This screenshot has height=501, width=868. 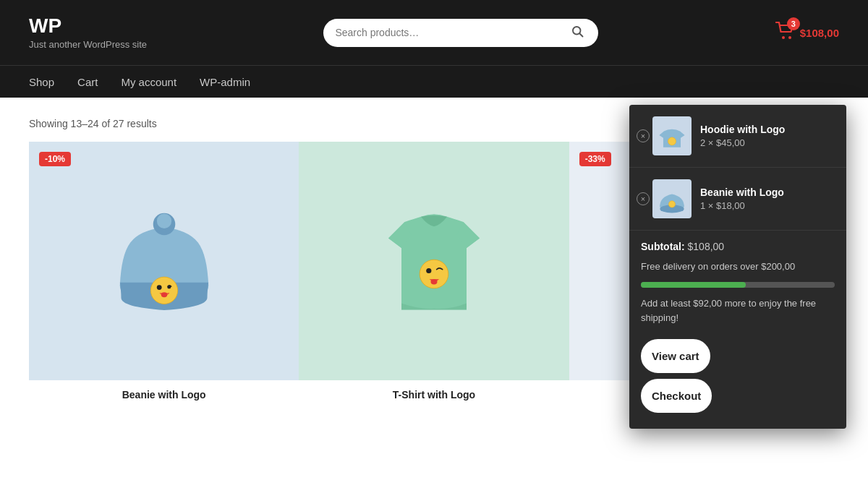 I want to click on remove-item-1-button: ×, so click(x=643, y=136).